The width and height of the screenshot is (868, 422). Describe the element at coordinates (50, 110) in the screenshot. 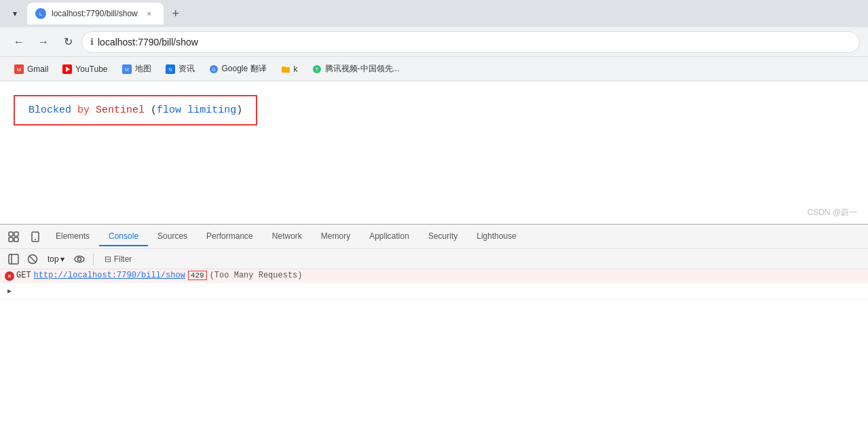

I see `sentinel-blocked-text: Blocked` at that location.